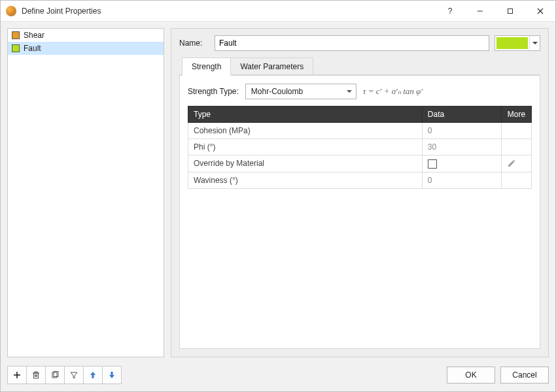 Image resolution: width=556 pixels, height=392 pixels. I want to click on strength-formula: τ = c′ + σ′ₙ tan φ′, so click(392, 91).